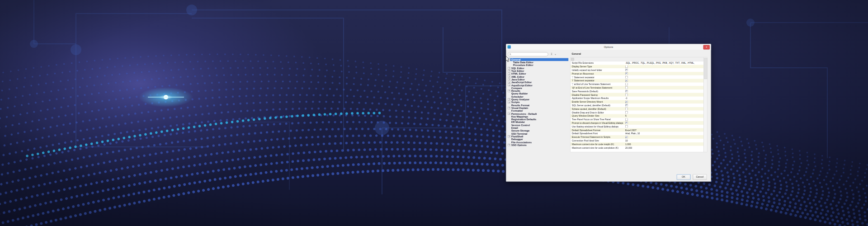 This screenshot has height=226, width=868. What do you see at coordinates (552, 54) in the screenshot?
I see `collapse-all-icon: ⊼` at bounding box center [552, 54].